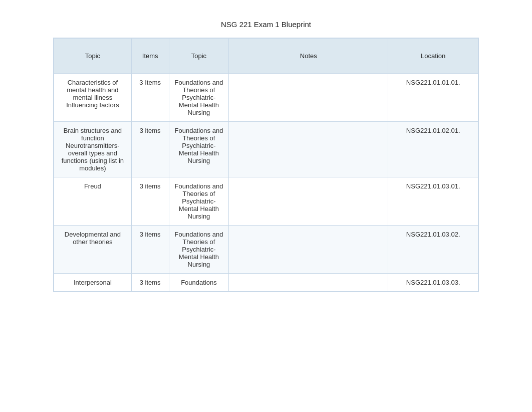  What do you see at coordinates (267, 201) in the screenshot?
I see `table-row: Freud3 itemsFoundations and Theories of …` at bounding box center [267, 201].